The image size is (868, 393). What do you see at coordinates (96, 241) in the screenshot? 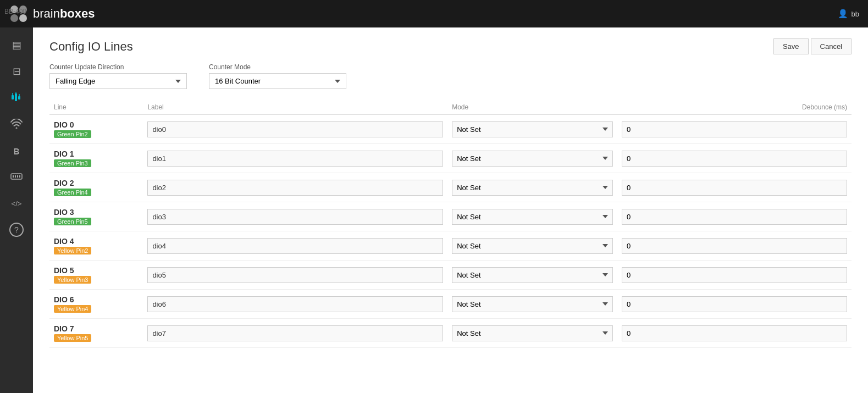
I see `line-name-4: DIO 4` at bounding box center [96, 241].